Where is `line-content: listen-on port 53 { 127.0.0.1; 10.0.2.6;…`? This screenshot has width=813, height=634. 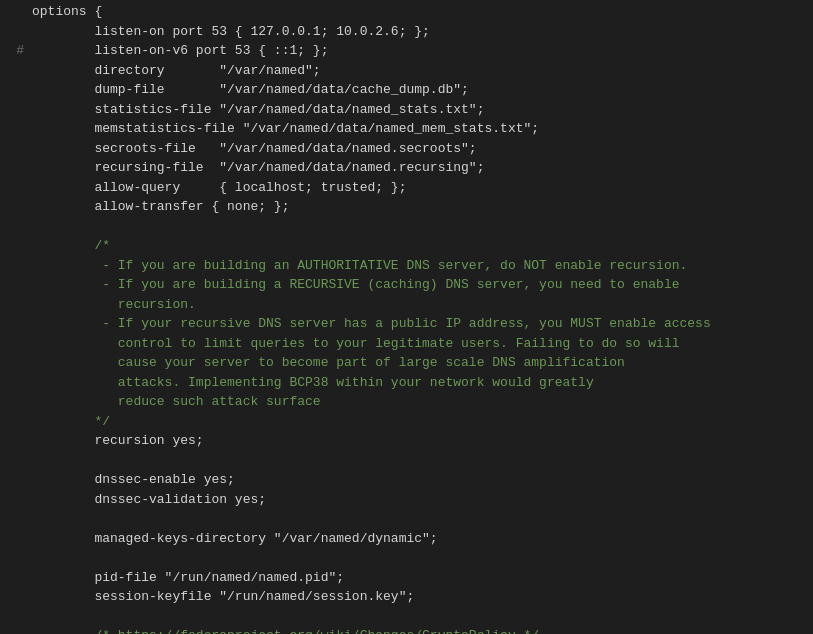
line-content: listen-on port 53 { 127.0.0.1; 10.0.2.6;… is located at coordinates (231, 32).